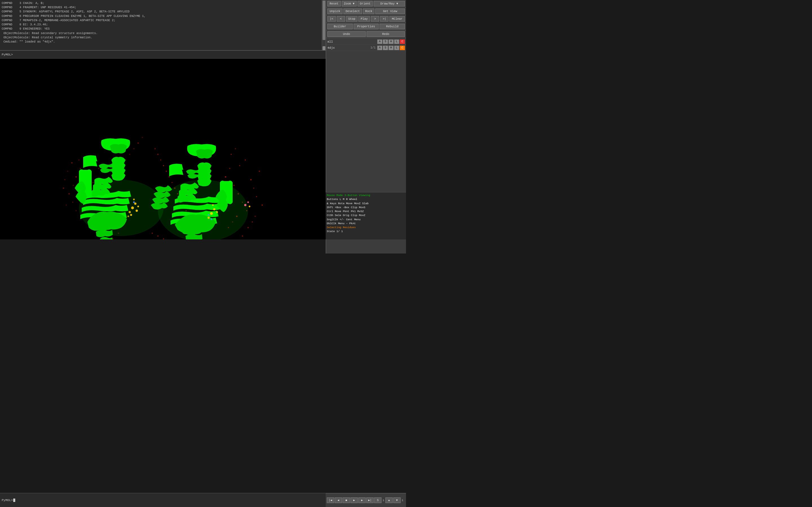 This screenshot has height=507, width=812. What do you see at coordinates (391, 42) in the screenshot?
I see `obj-btn-h-all: H` at bounding box center [391, 42].